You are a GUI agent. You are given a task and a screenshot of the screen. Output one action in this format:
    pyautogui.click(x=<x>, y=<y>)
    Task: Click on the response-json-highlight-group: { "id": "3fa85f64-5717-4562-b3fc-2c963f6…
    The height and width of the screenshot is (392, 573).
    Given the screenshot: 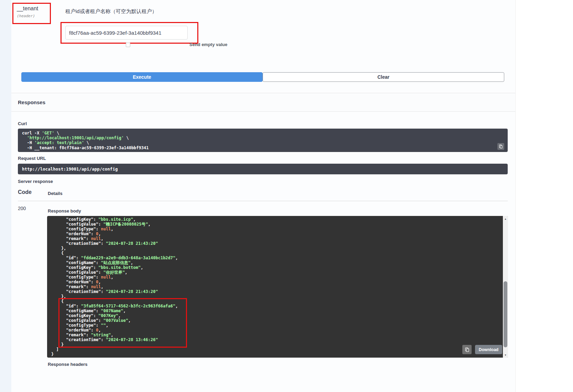 What is the action you would take?
    pyautogui.click(x=115, y=323)
    